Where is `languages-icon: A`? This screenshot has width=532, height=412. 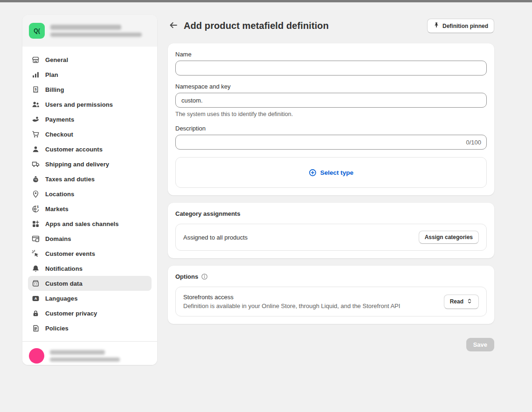
languages-icon: A is located at coordinates (35, 298).